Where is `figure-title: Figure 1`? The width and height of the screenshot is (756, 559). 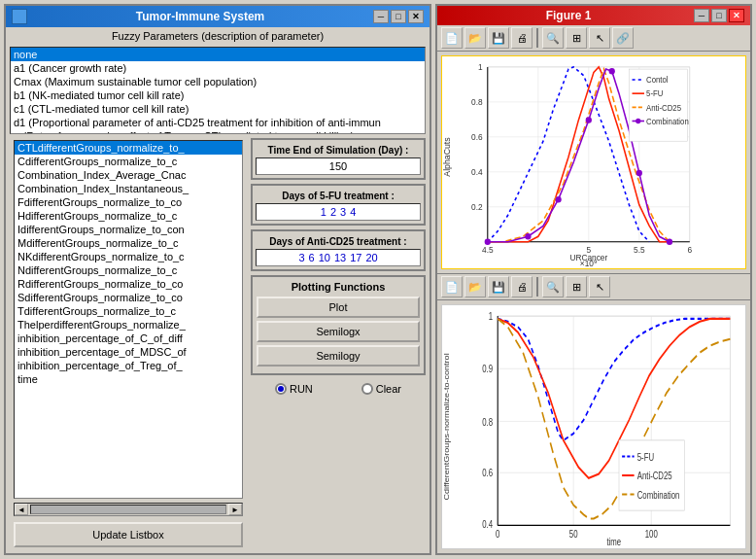
figure-title: Figure 1 is located at coordinates (569, 16).